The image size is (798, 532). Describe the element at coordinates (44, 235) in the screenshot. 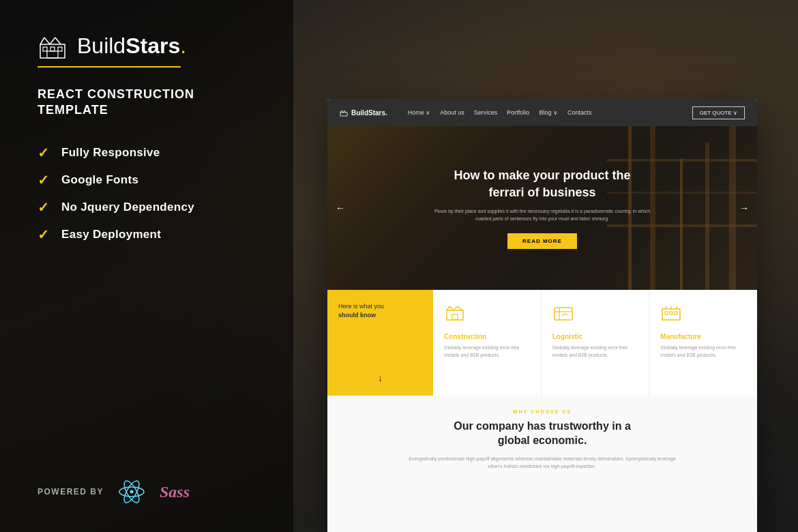

I see `check-icon-deploy: ✓` at that location.